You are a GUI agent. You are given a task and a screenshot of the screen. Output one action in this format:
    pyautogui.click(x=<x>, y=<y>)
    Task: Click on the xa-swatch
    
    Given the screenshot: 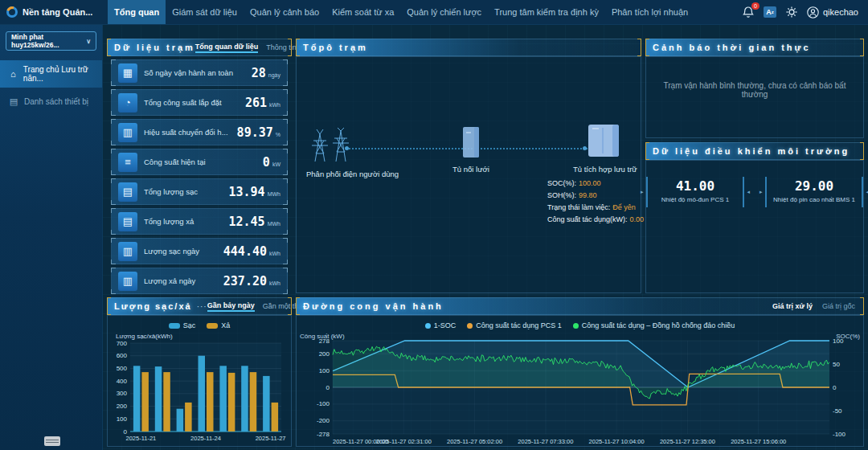 What is the action you would take?
    pyautogui.click(x=212, y=326)
    